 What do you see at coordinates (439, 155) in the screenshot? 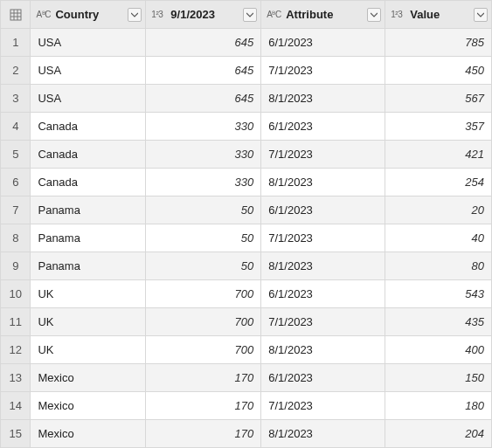
I see `cell-value: 421` at bounding box center [439, 155].